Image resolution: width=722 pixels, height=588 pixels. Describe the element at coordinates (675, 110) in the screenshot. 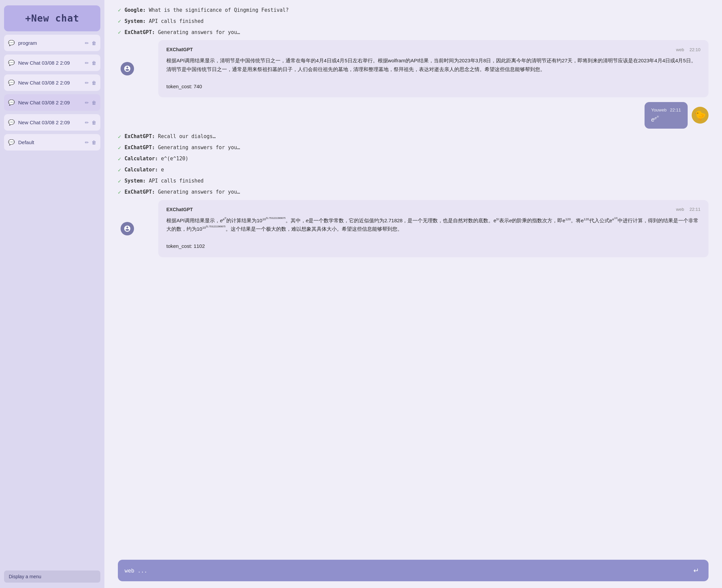

I see `user-time: 22:11` at that location.